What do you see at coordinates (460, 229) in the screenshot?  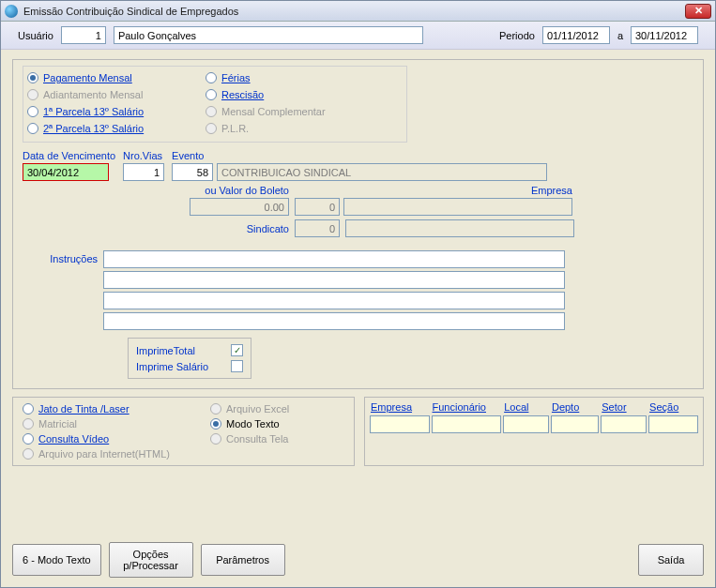 I see `sindicato-desc-input` at bounding box center [460, 229].